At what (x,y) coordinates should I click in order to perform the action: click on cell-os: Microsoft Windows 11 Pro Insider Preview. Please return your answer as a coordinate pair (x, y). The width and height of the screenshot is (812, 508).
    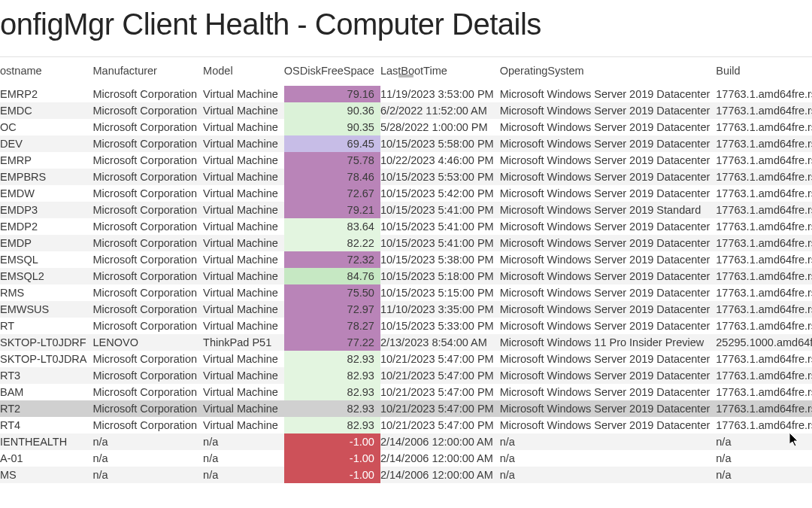
    Looking at the image, I should click on (608, 342).